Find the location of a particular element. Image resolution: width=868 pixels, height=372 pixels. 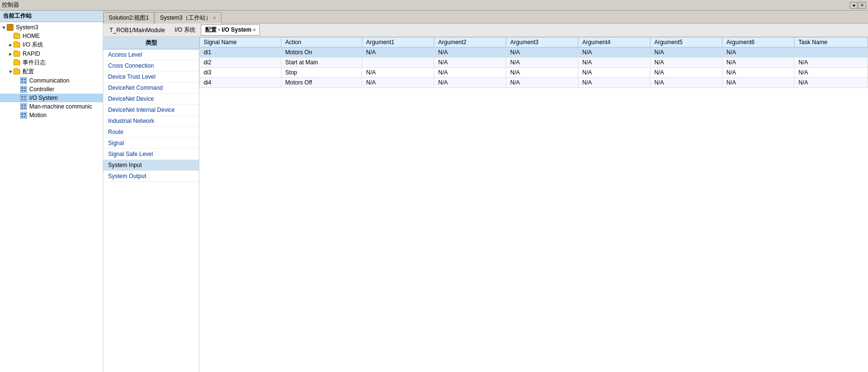

close-button: ✕ is located at coordinates (862, 5).